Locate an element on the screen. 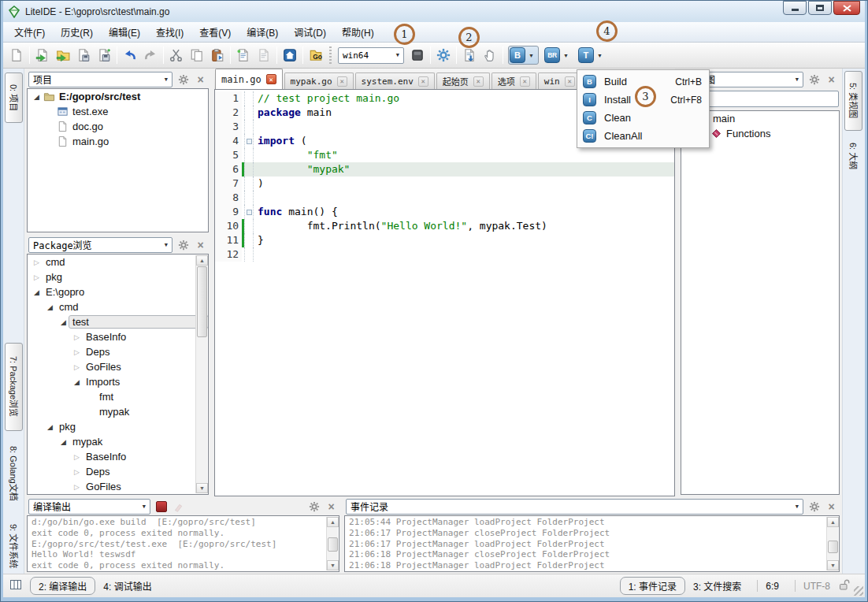  tree-row: doc.go is located at coordinates (118, 126).